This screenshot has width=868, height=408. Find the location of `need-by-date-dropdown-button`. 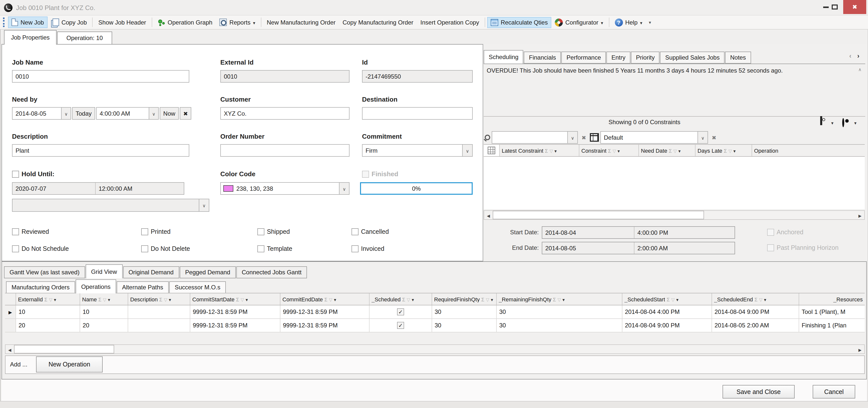

need-by-date-dropdown-button is located at coordinates (66, 113).